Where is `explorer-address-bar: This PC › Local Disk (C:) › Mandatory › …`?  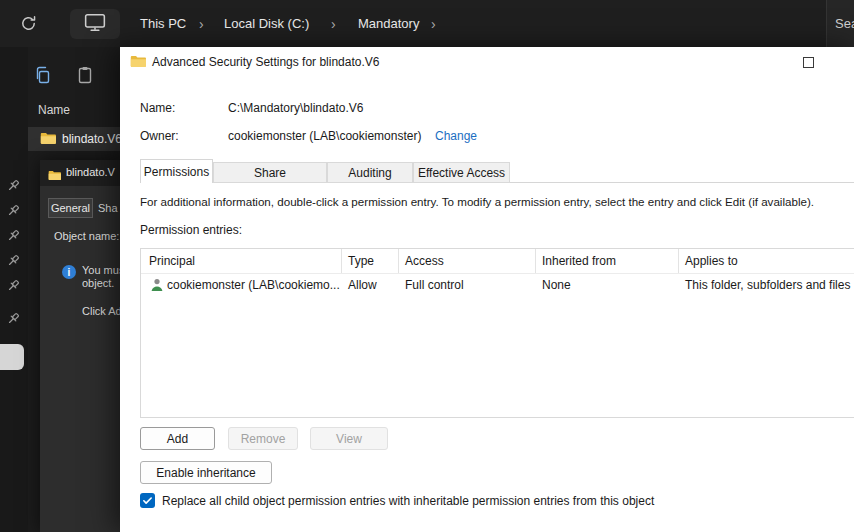 explorer-address-bar: This PC › Local Disk (C:) › Mandatory › … is located at coordinates (427, 24).